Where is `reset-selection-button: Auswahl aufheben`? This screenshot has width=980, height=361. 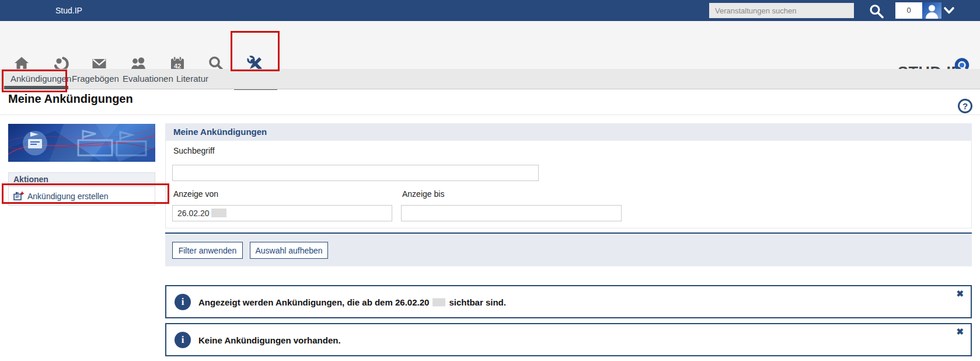
reset-selection-button: Auswahl aufheben is located at coordinates (289, 250).